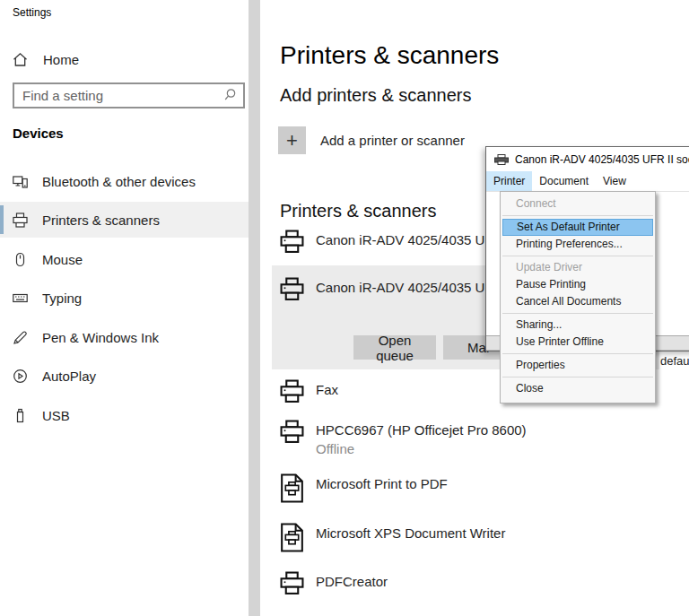  I want to click on menu-item-properties: Properties, so click(578, 366).